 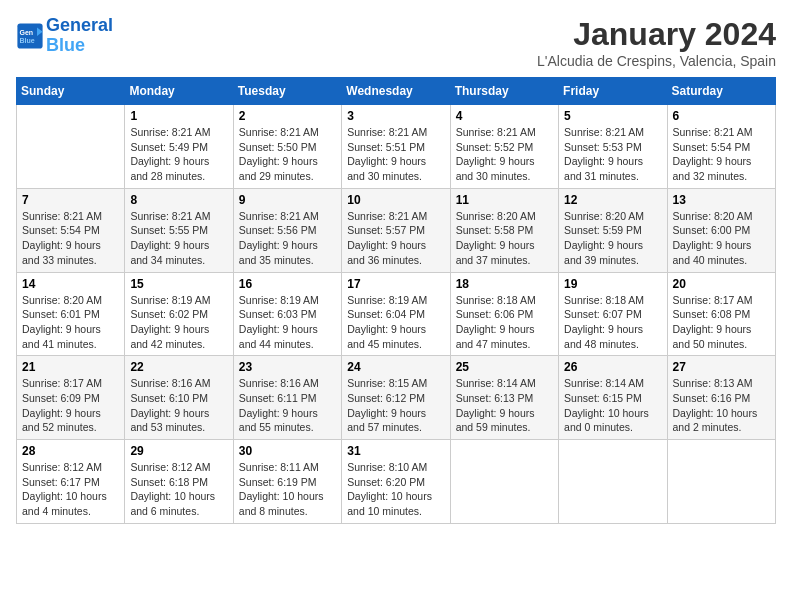 What do you see at coordinates (613, 398) in the screenshot?
I see `calendar-cell: 26Sunrise: 8:14 AM Sunset: 6:15 PM Dayli…` at bounding box center [613, 398].